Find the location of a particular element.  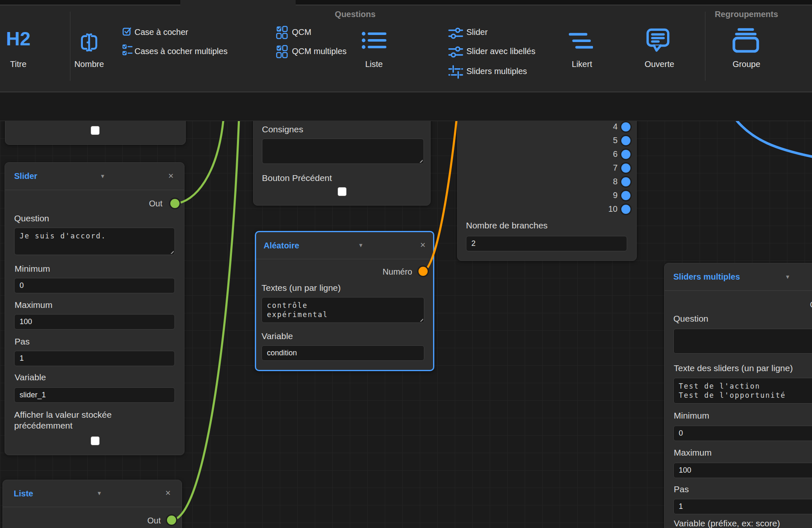

branch-port-label: 9 is located at coordinates (602, 196).